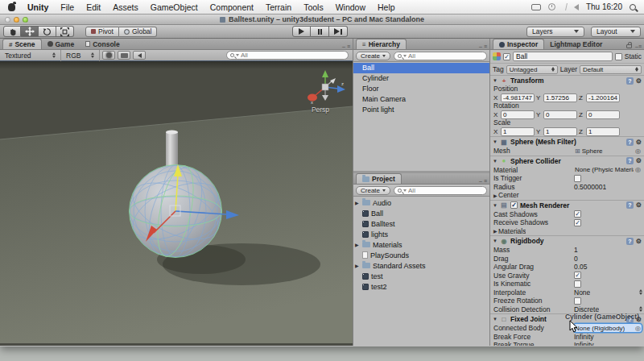 The image size is (644, 361). What do you see at coordinates (422, 245) in the screenshot?
I see `project-item: ▶ Materials` at bounding box center [422, 245].